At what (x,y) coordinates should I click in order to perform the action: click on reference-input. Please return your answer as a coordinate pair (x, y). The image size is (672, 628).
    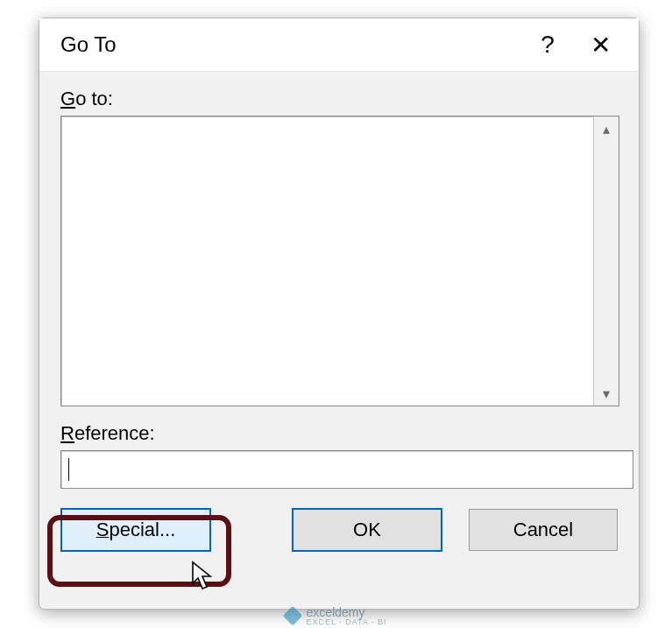
    Looking at the image, I should click on (347, 469).